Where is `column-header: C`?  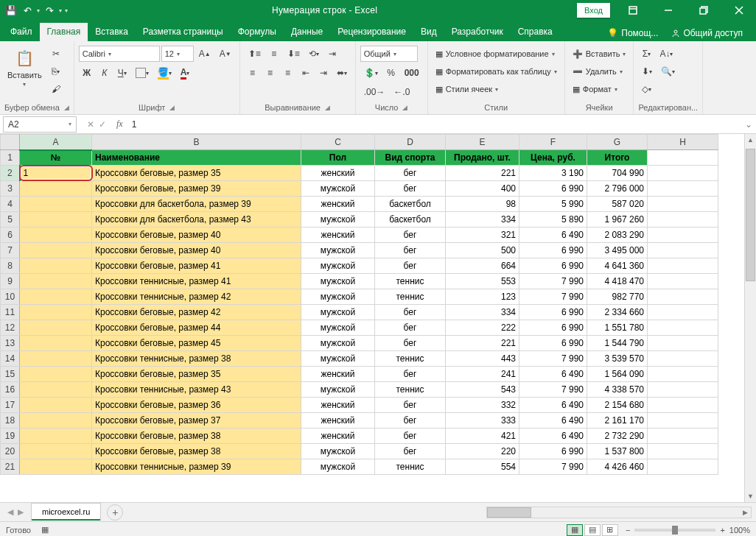 column-header: C is located at coordinates (338, 143).